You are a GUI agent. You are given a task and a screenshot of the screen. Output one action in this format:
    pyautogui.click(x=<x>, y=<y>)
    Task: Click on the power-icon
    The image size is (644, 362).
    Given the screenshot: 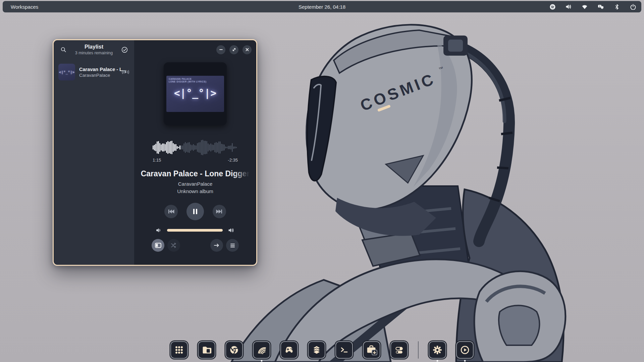 What is the action you would take?
    pyautogui.click(x=633, y=7)
    